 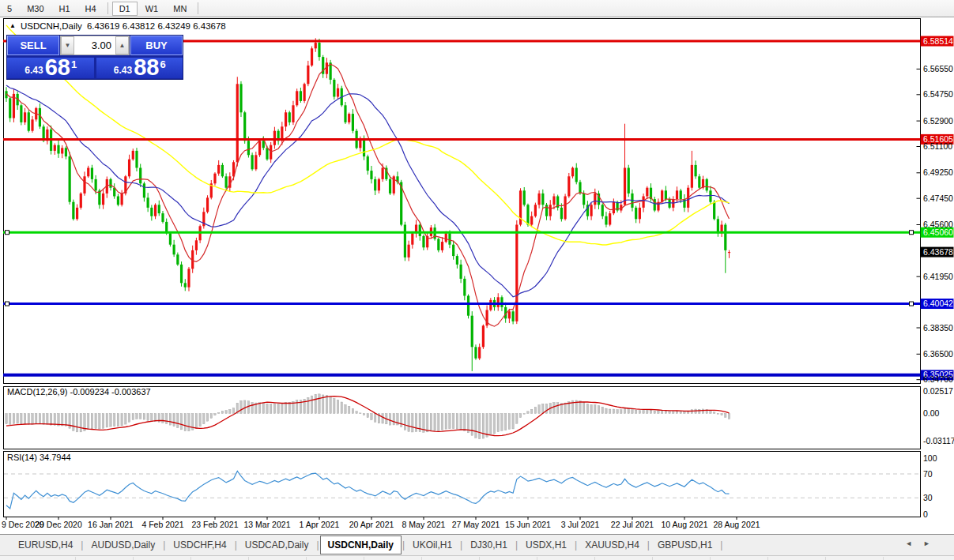 I want to click on svg-text: 6.38350, so click(x=938, y=328).